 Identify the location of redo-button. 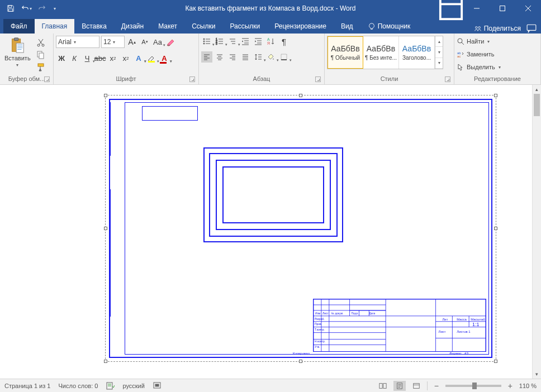
(42, 8).